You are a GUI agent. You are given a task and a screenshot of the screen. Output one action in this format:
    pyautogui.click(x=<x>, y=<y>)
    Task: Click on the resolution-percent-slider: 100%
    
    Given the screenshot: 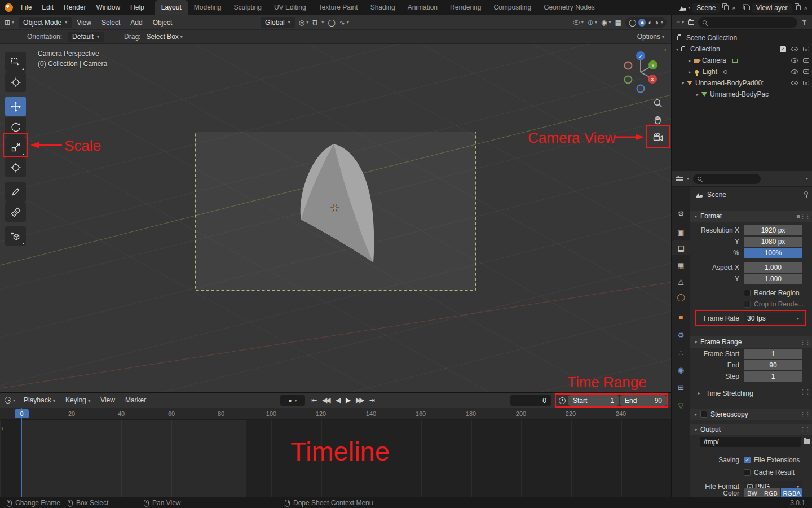 What is the action you would take?
    pyautogui.click(x=773, y=253)
    